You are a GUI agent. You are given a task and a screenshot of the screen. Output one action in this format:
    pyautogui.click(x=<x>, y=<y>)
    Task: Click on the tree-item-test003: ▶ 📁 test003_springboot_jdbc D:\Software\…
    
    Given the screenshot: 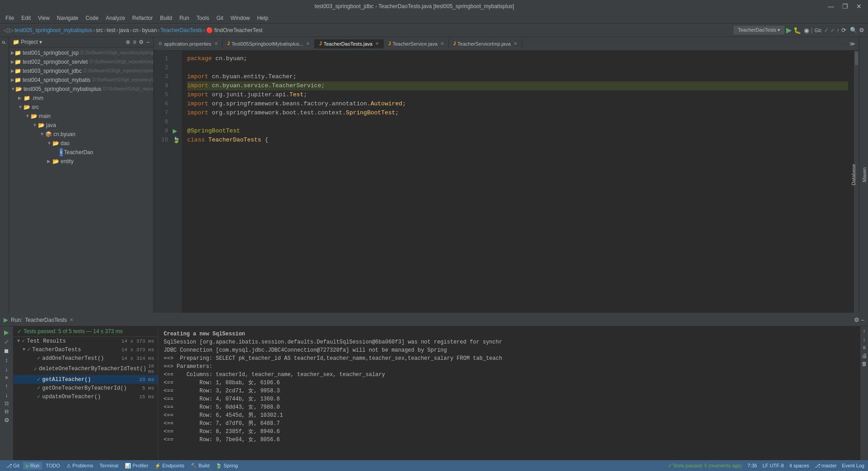 What is the action you would take?
    pyautogui.click(x=81, y=71)
    